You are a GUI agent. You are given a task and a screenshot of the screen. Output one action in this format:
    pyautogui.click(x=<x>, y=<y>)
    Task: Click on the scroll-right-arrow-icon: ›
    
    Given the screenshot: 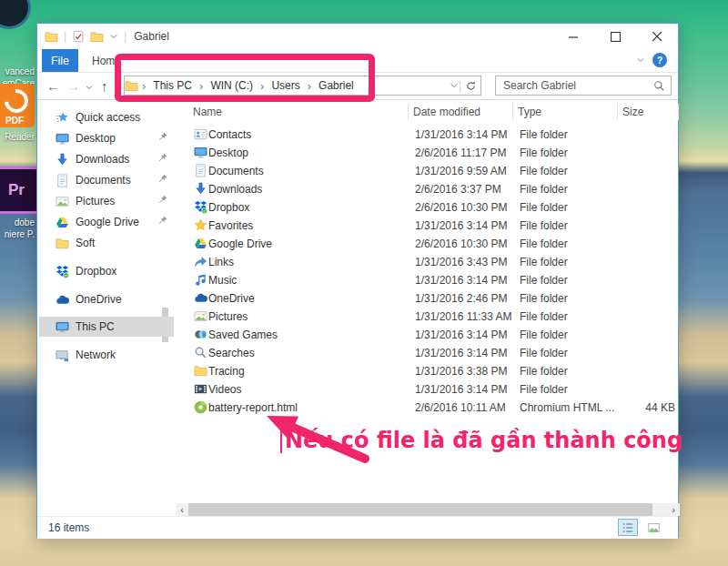 What is the action you would take?
    pyautogui.click(x=673, y=510)
    